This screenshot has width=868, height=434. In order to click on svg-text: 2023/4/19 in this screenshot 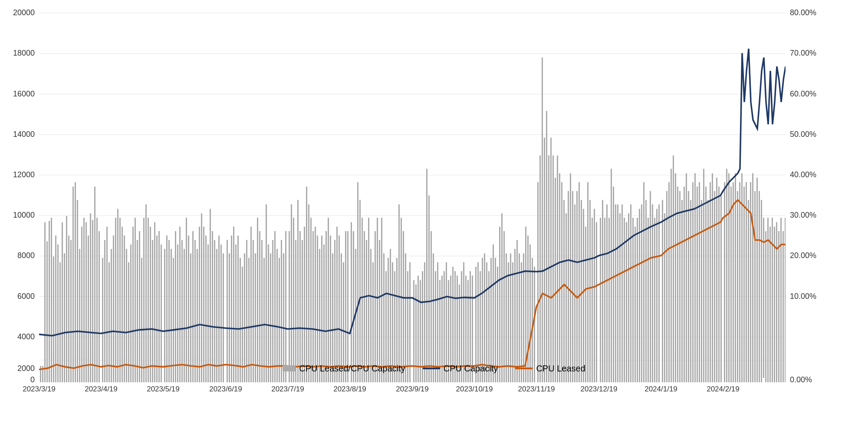, I will do `click(101, 388)`.